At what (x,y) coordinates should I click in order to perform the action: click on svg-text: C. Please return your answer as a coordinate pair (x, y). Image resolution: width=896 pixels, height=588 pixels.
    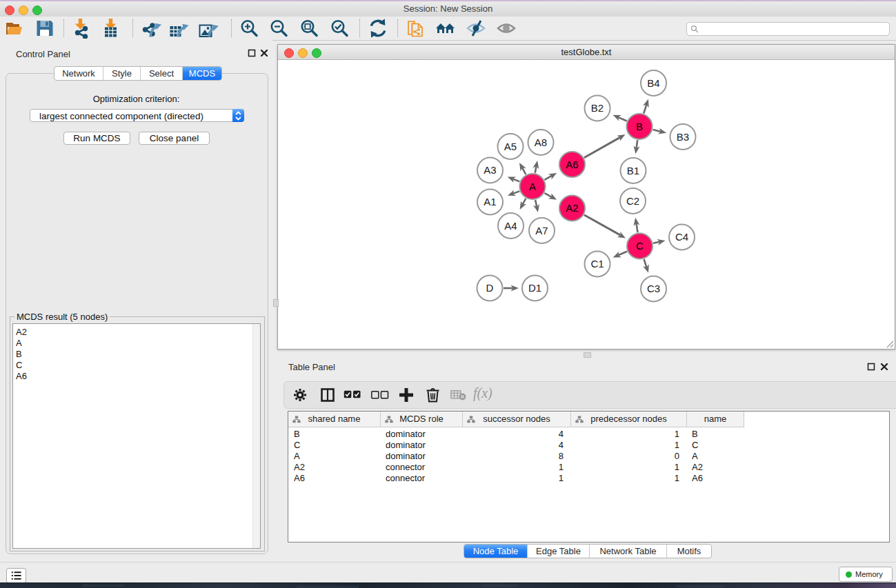
    Looking at the image, I should click on (640, 245).